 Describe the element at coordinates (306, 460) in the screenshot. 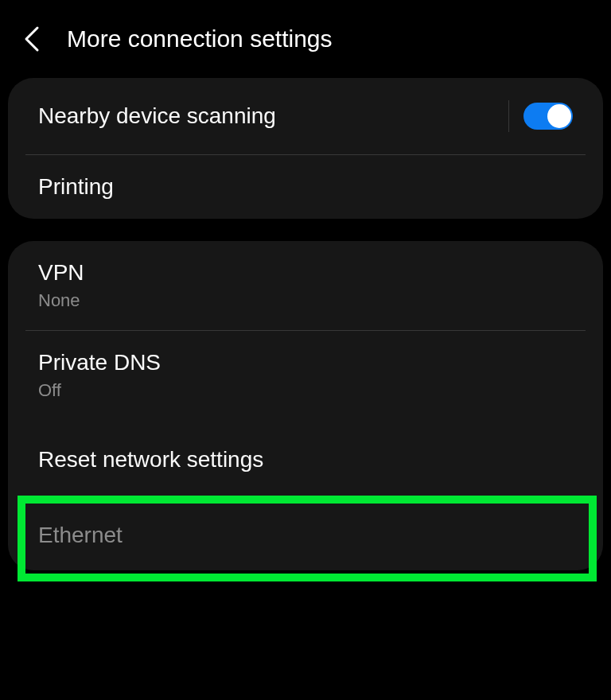

I see `reset-network-settings-item: Reset network settings` at that location.